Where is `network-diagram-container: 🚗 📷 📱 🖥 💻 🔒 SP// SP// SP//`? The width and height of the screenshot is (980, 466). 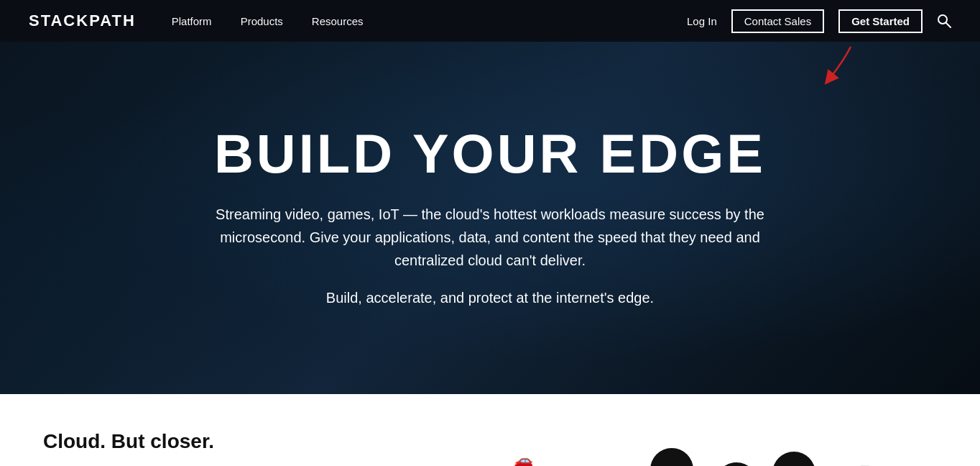 network-diagram-container: 🚗 📷 📱 🖥 💻 🔒 SP// SP// SP// is located at coordinates (698, 448).